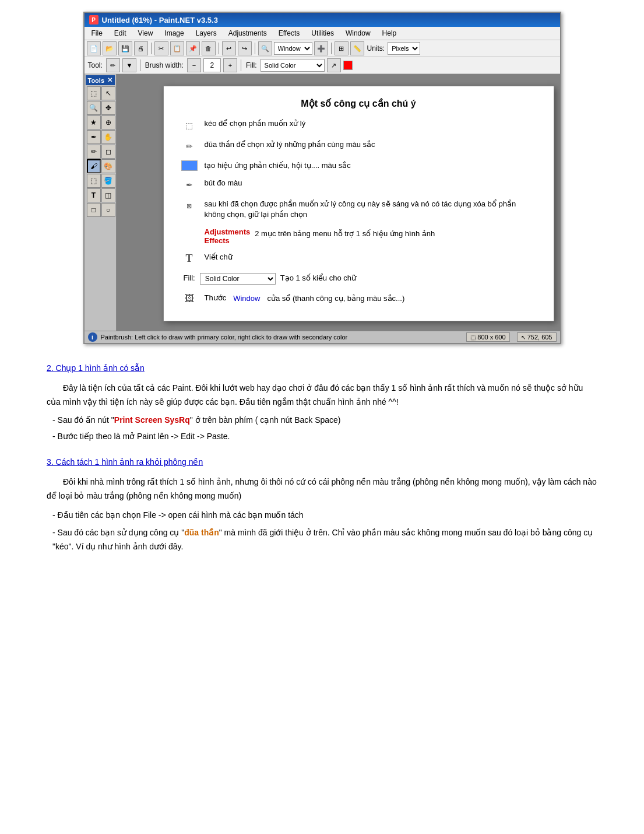 This screenshot has height=834, width=644. Describe the element at coordinates (152, 420) in the screenshot. I see `print-screen-highlight: Print Screen SysRq` at that location.